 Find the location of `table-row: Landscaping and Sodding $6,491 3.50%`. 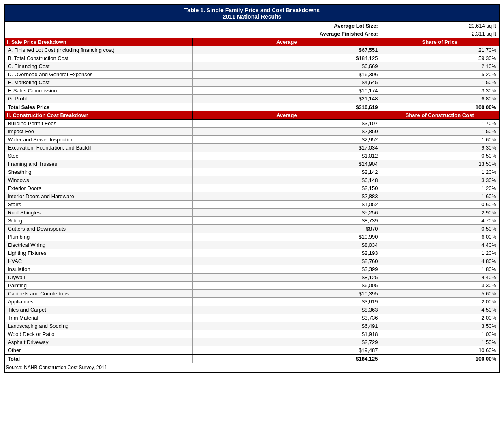

table-row: Landscaping and Sodding $6,491 3.50% is located at coordinates (252, 326).